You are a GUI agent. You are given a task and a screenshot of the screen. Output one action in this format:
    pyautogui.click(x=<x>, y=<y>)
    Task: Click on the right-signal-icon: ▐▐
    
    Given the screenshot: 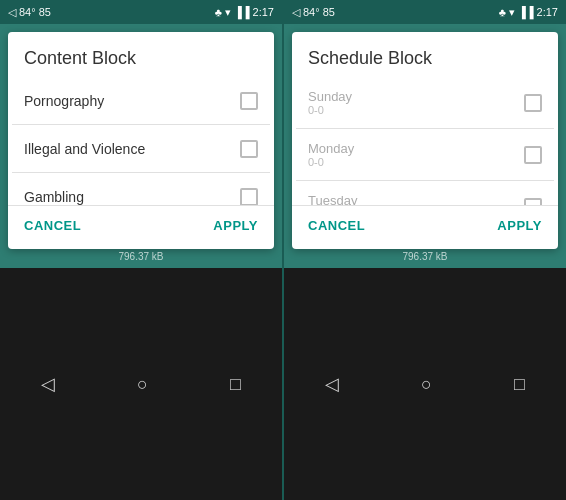 What is the action you would take?
    pyautogui.click(x=526, y=12)
    